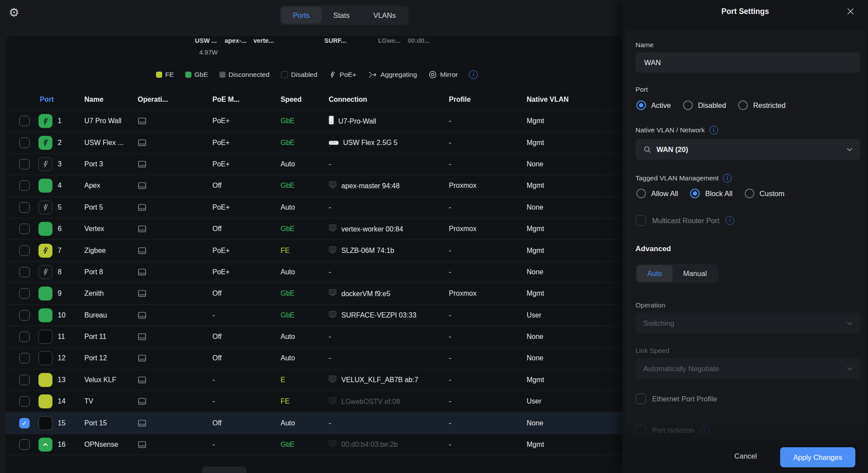 Image resolution: width=868 pixels, height=473 pixels. What do you see at coordinates (641, 399) in the screenshot?
I see `ethernet-port-profile-checkbox` at bounding box center [641, 399].